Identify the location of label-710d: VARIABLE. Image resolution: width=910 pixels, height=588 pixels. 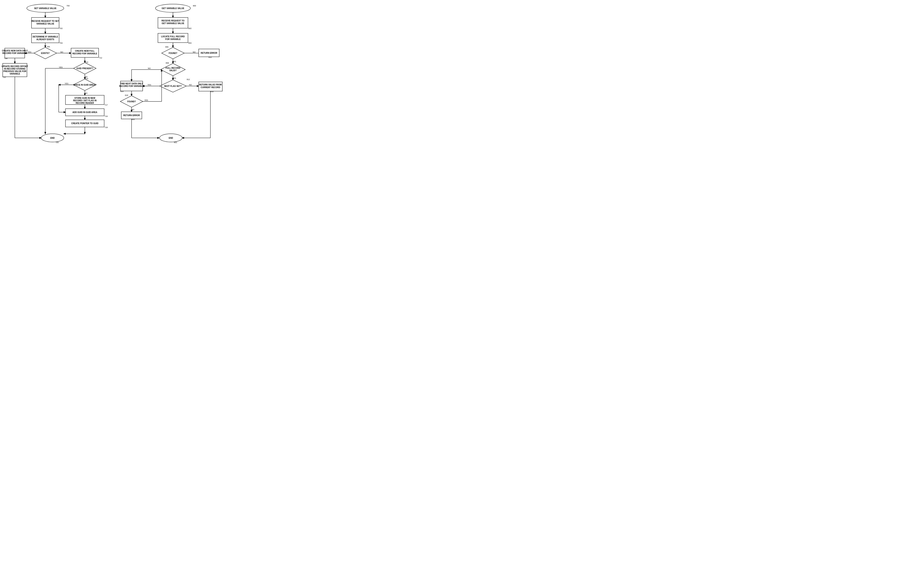
(15, 74).